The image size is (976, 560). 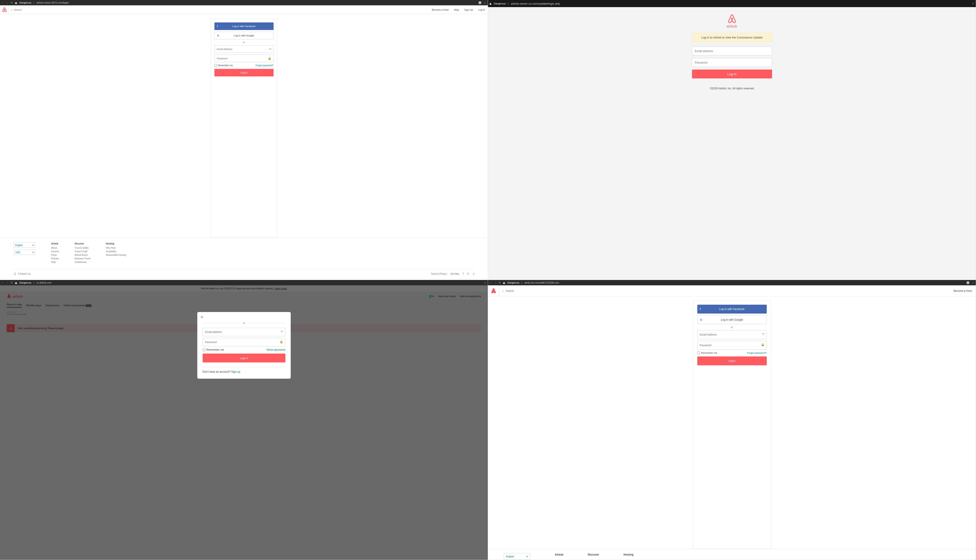 I want to click on url-text: ru-airbnb.com, so click(x=44, y=282).